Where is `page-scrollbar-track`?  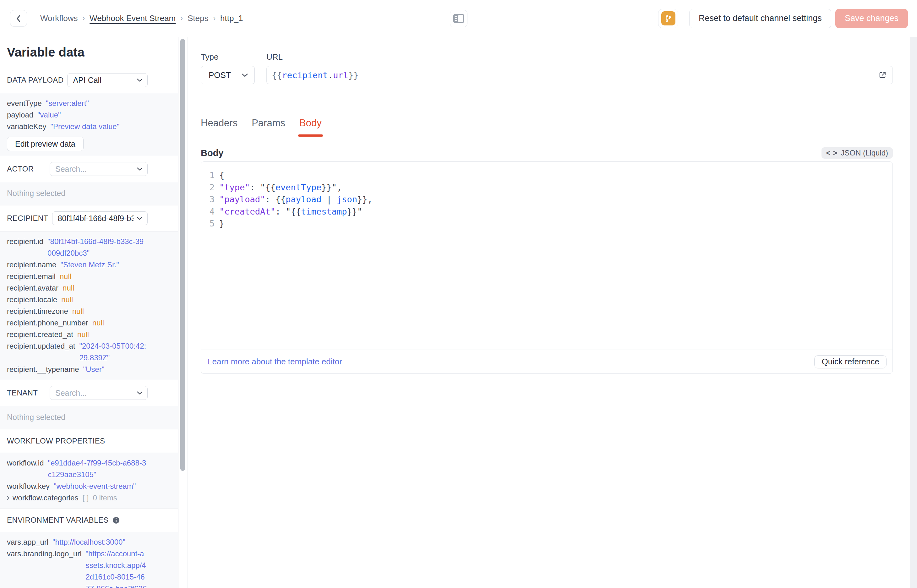 page-scrollbar-track is located at coordinates (913, 312).